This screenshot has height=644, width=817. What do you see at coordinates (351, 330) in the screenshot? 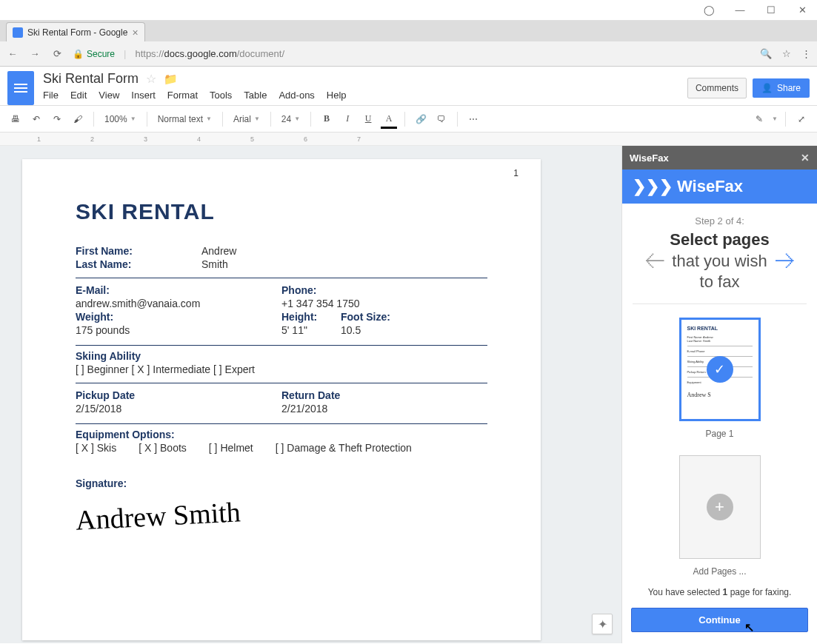
I see `foot-value: 10.5` at bounding box center [351, 330].